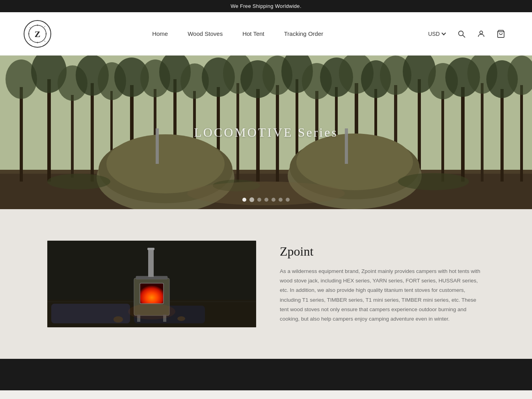 This screenshot has height=399, width=532. What do you see at coordinates (37, 34) in the screenshot?
I see `logo-icon: Z` at bounding box center [37, 34].